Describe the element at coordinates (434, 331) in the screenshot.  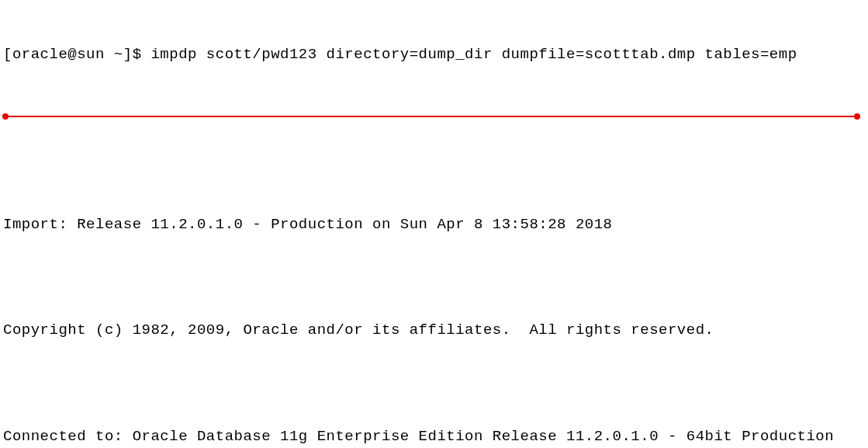
I see `output-line: Copyright (c) 1982, 2009, Oracle and/or …` at that location.